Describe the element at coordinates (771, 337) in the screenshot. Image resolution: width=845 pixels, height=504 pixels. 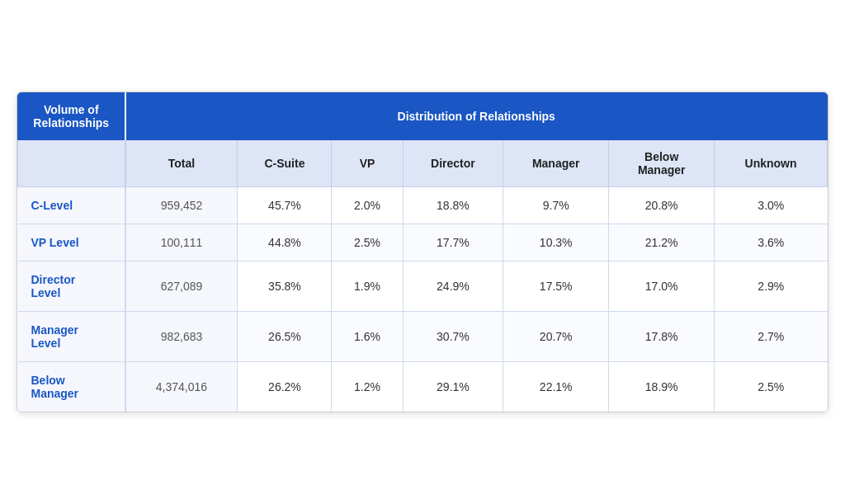
I see `unknown-cell: 2.7%` at that location.